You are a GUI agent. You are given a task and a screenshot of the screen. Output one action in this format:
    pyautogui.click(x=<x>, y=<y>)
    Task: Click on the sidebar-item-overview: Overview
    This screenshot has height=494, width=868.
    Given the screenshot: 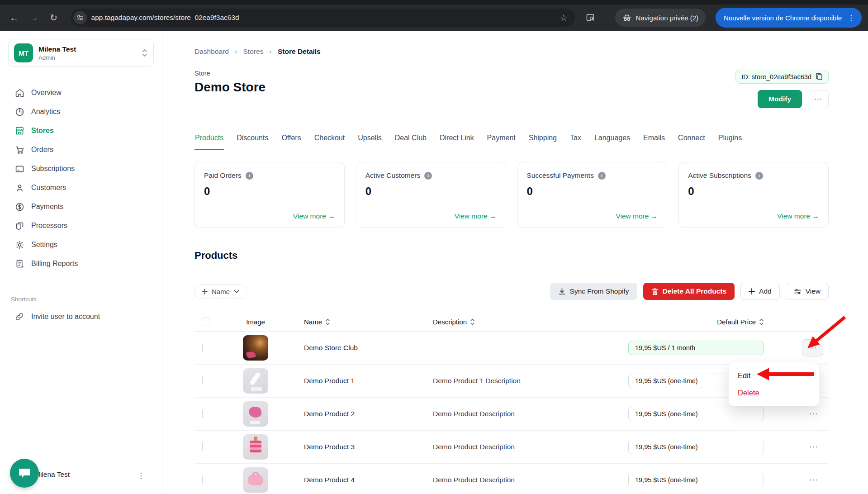 What is the action you would take?
    pyautogui.click(x=81, y=93)
    